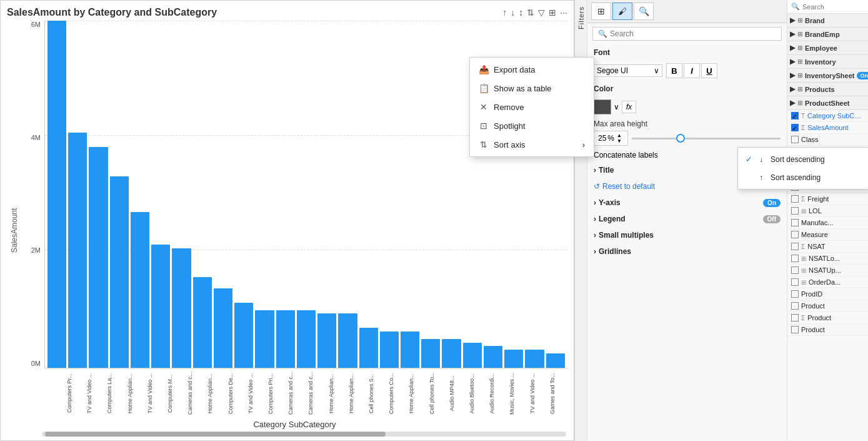  What do you see at coordinates (827, 318) in the screenshot?
I see `field-product-2: Σ Product` at bounding box center [827, 318].